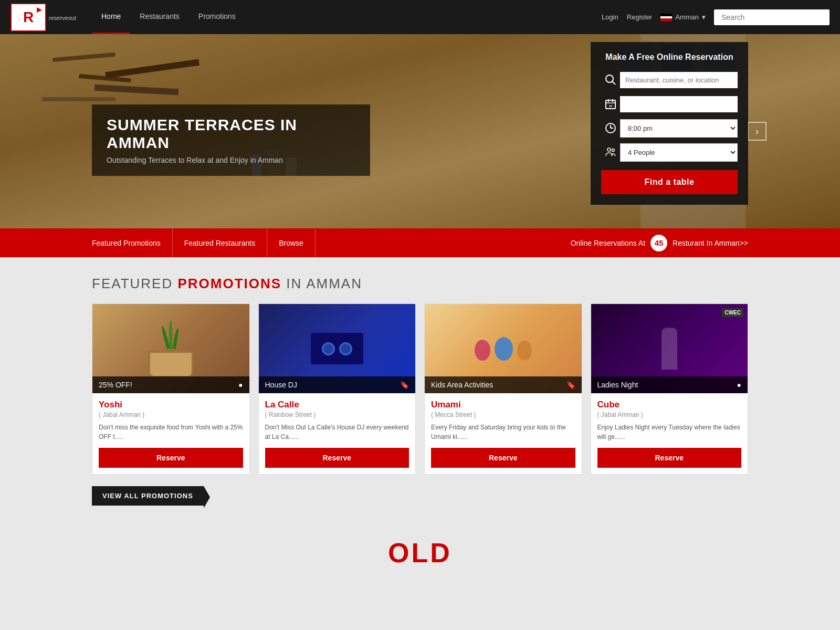 Image resolution: width=840 pixels, height=630 pixels. I want to click on old-label: OLD, so click(420, 553).